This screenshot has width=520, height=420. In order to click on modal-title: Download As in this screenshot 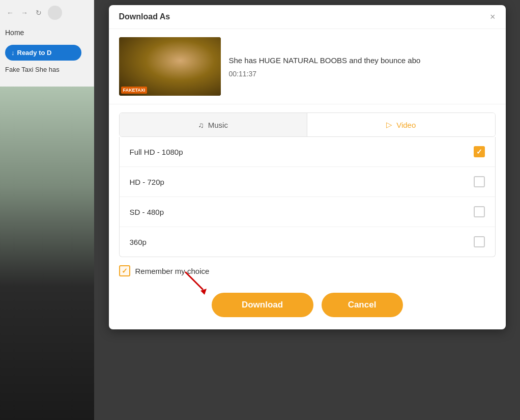, I will do `click(145, 17)`.